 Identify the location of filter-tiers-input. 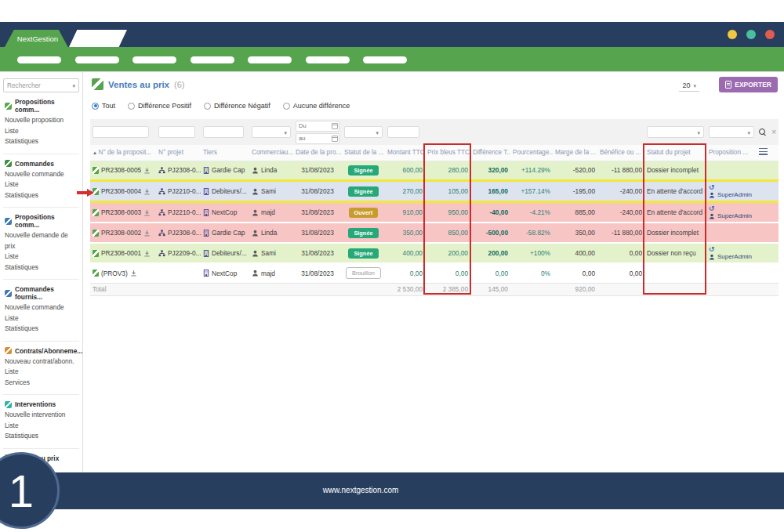
(223, 132).